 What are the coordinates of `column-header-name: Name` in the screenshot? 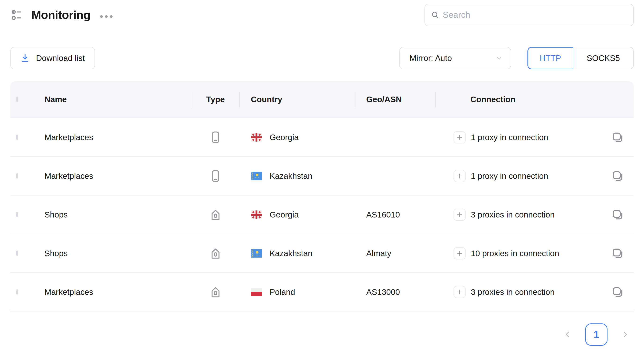 It's located at (118, 99).